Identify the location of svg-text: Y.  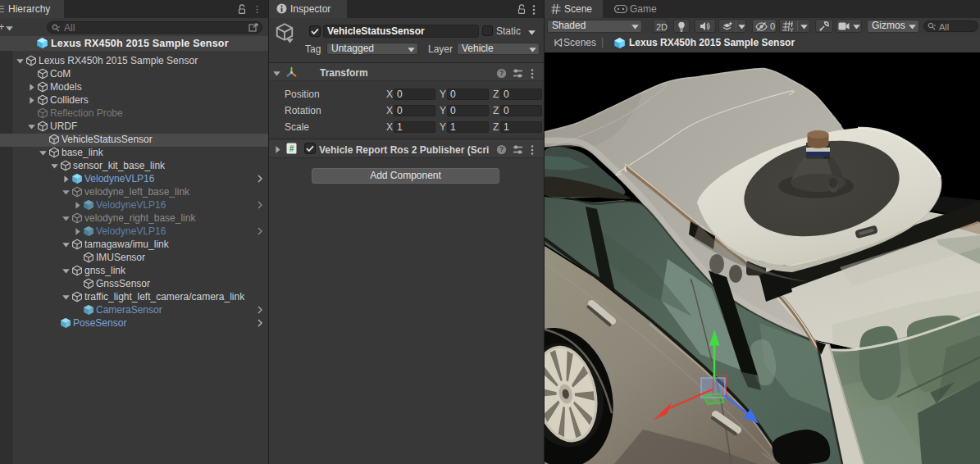
(792, 30).